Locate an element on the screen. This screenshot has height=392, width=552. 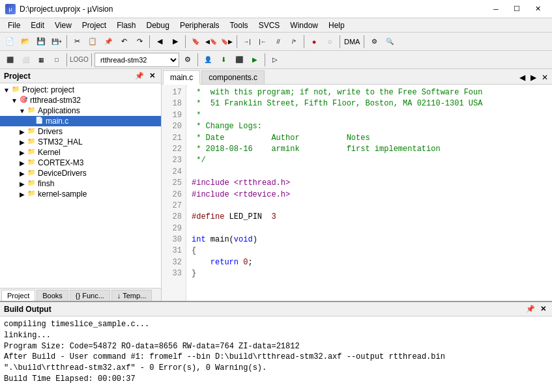
tree-item-cortex: ▶ 📁 CORTEX-M3 is located at coordinates (81, 163).